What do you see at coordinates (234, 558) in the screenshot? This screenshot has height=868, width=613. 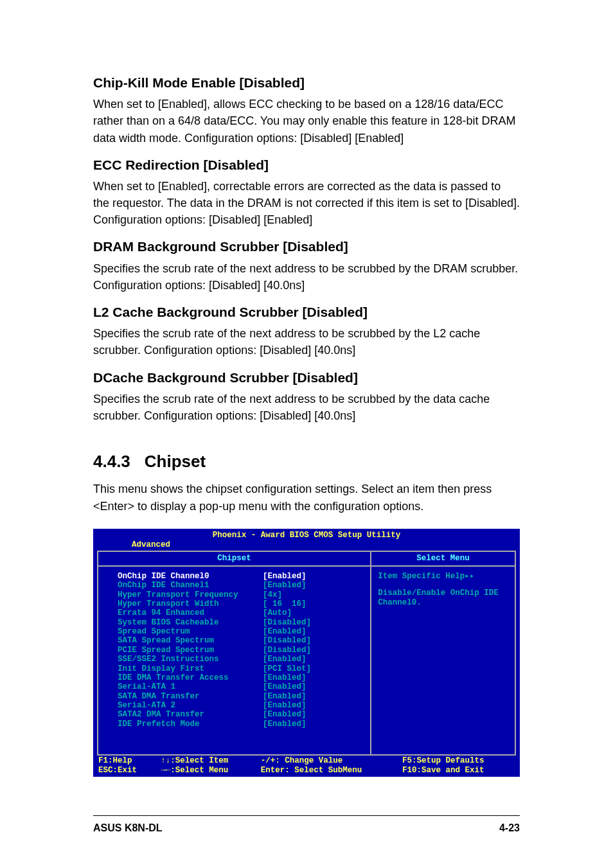 I see `bios-left-header: Chipset` at bounding box center [234, 558].